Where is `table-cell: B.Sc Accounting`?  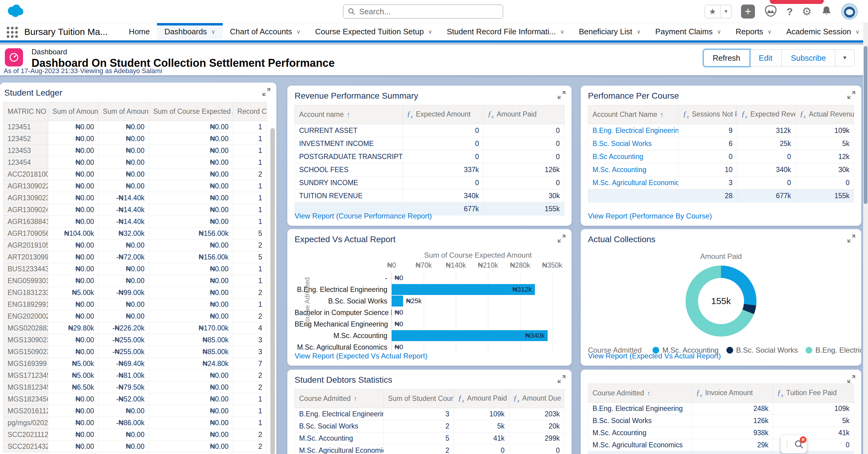
table-cell: B.Sc Accounting is located at coordinates (633, 157).